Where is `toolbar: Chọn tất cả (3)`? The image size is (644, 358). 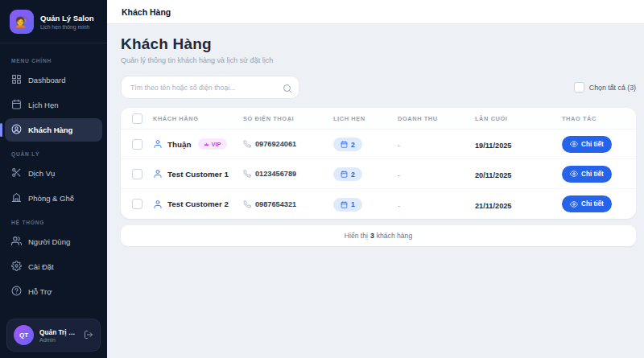 toolbar: Chọn tất cả (3) is located at coordinates (378, 87).